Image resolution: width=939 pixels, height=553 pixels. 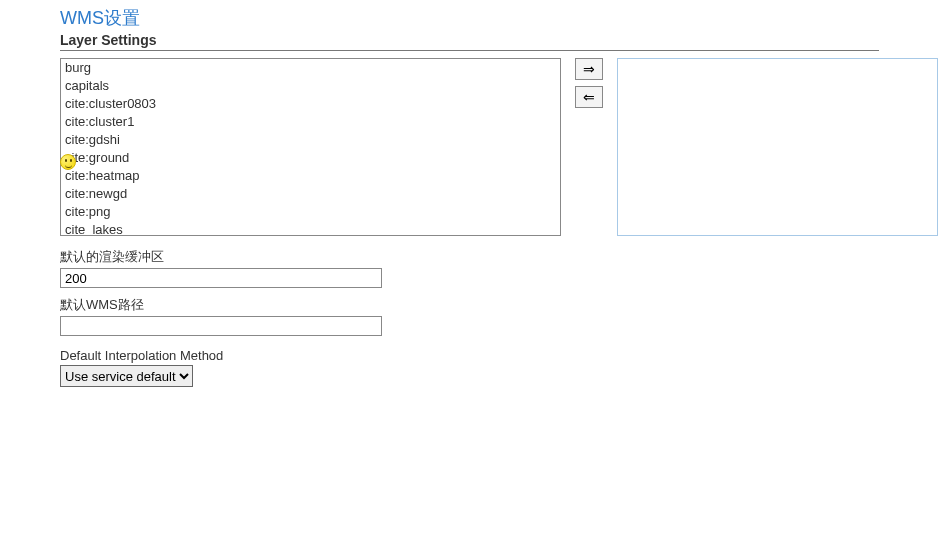 What do you see at coordinates (310, 86) in the screenshot?
I see `list-item: capitals` at bounding box center [310, 86].